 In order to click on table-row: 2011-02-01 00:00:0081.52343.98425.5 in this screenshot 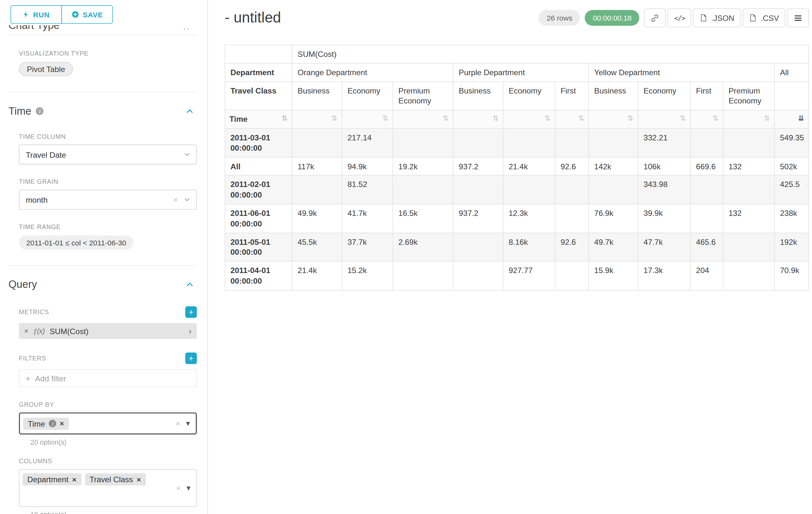, I will do `click(517, 190)`.